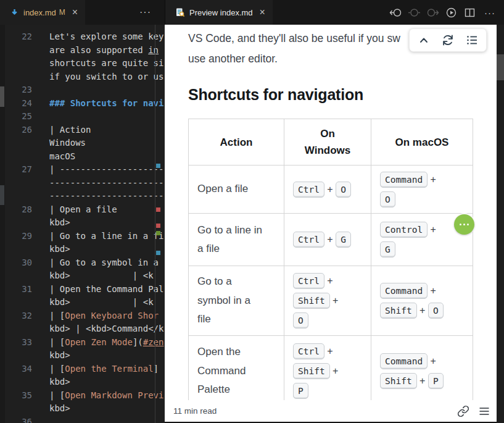 The image size is (504, 423). What do you see at coordinates (422, 199) in the screenshot?
I see `shortcut-line: O` at bounding box center [422, 199].